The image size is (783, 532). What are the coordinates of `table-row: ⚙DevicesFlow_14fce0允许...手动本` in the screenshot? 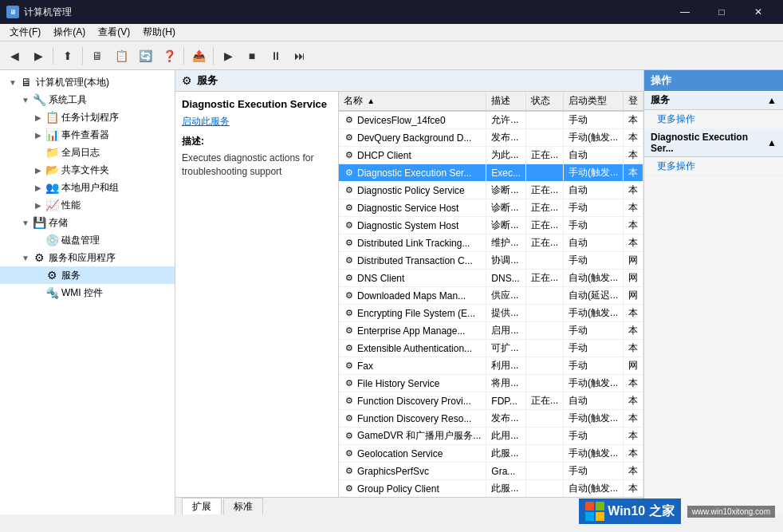 It's located at (491, 120).